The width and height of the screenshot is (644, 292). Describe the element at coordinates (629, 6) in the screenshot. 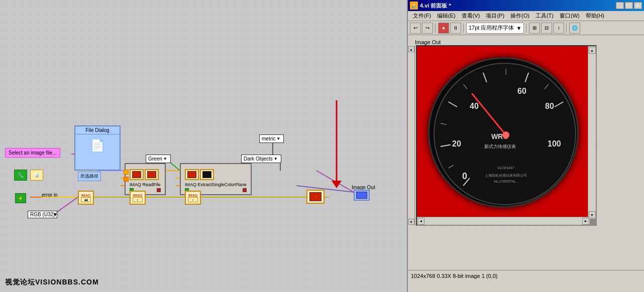

I see `maximize-button: □` at that location.